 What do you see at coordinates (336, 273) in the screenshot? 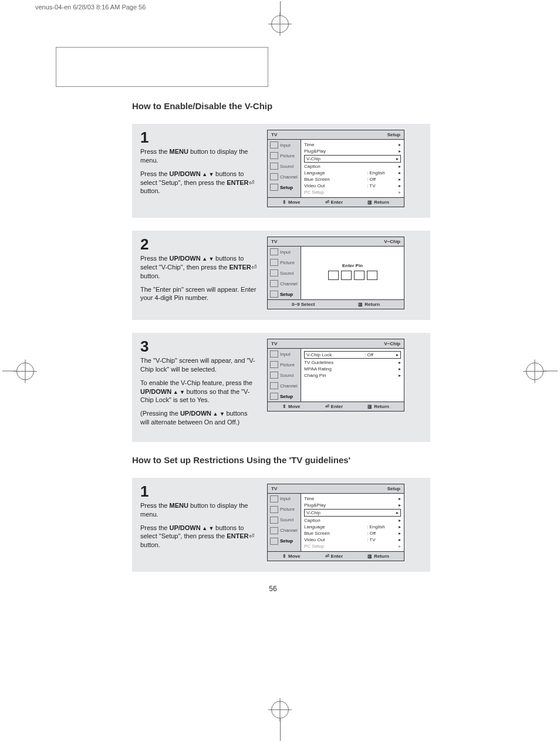
I see `osd-screenshot-vchip-pin: TV V−Chip Input Picture Sound Channel Se…` at bounding box center [336, 273].